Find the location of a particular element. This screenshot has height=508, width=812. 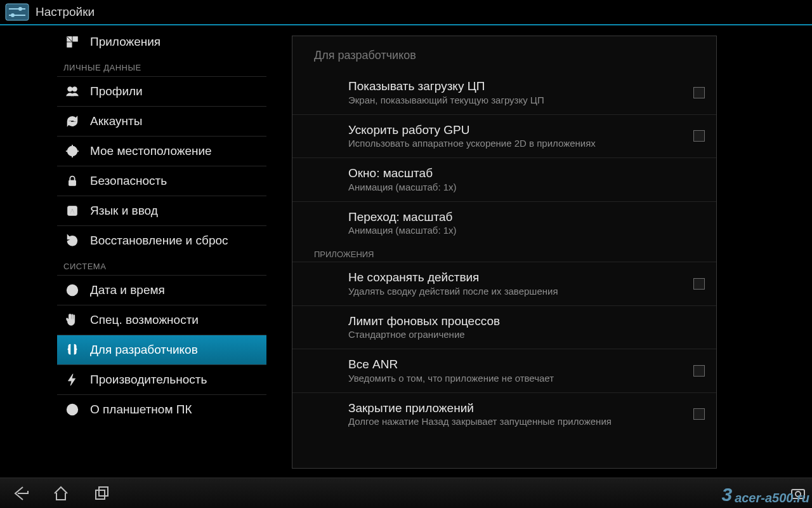

location-icon is located at coordinates (72, 151).